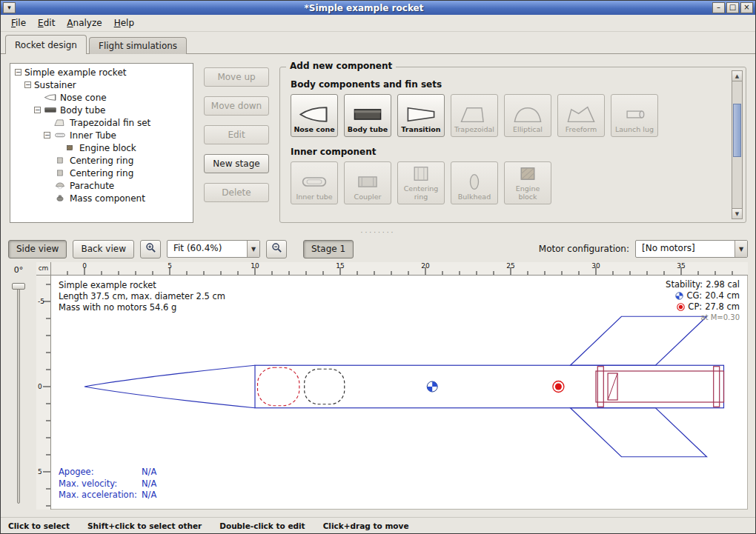 This screenshot has height=534, width=756. Describe the element at coordinates (107, 473) in the screenshot. I see `flight-stat-row: Apogee:N/A` at that location.